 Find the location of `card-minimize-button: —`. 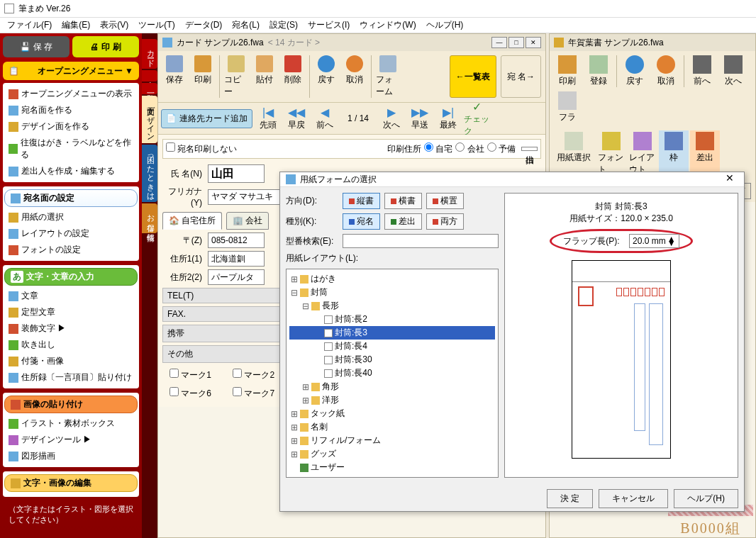

card-minimize-button: — is located at coordinates (499, 43).